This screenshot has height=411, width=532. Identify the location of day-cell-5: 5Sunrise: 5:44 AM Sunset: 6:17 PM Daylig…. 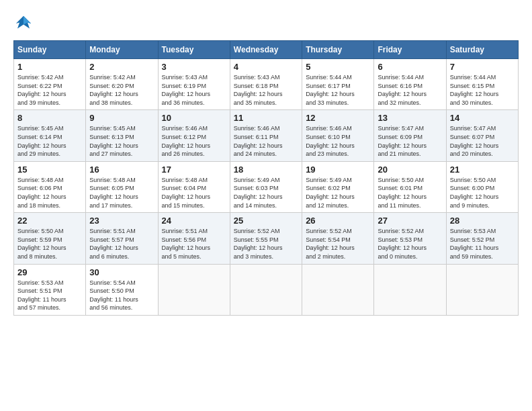
(339, 85).